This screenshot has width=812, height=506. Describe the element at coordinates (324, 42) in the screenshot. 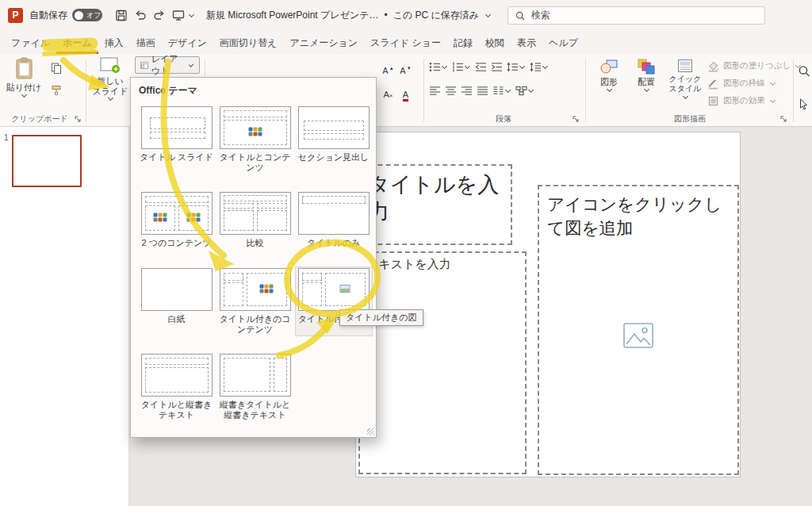

I see `ribbon-tab-6: アニメーション` at that location.